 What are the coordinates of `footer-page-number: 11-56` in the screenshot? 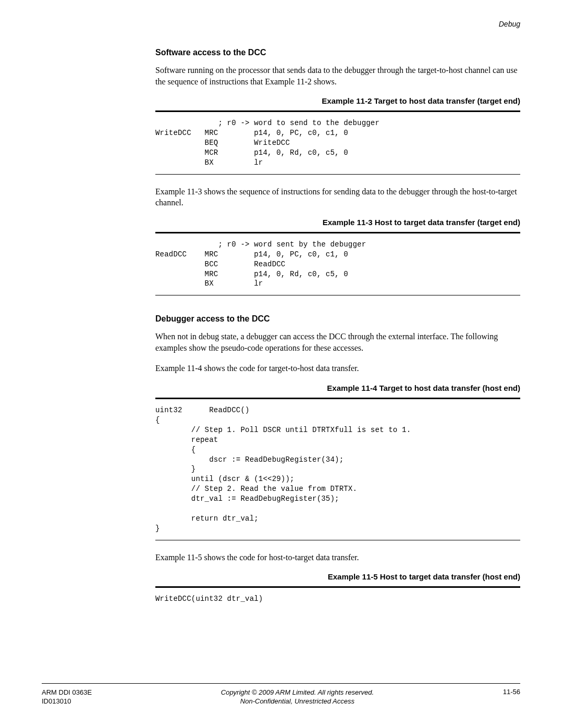 It's located at (512, 692).